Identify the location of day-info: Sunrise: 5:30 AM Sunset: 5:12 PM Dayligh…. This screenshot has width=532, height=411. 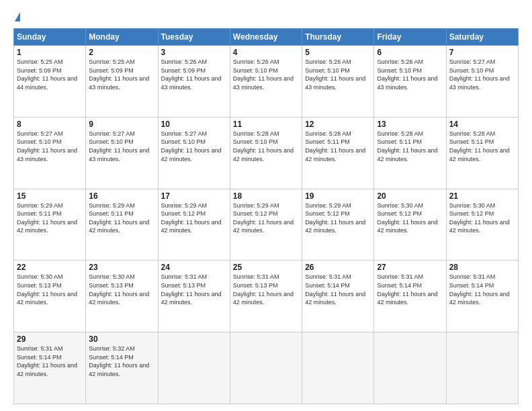
(482, 218).